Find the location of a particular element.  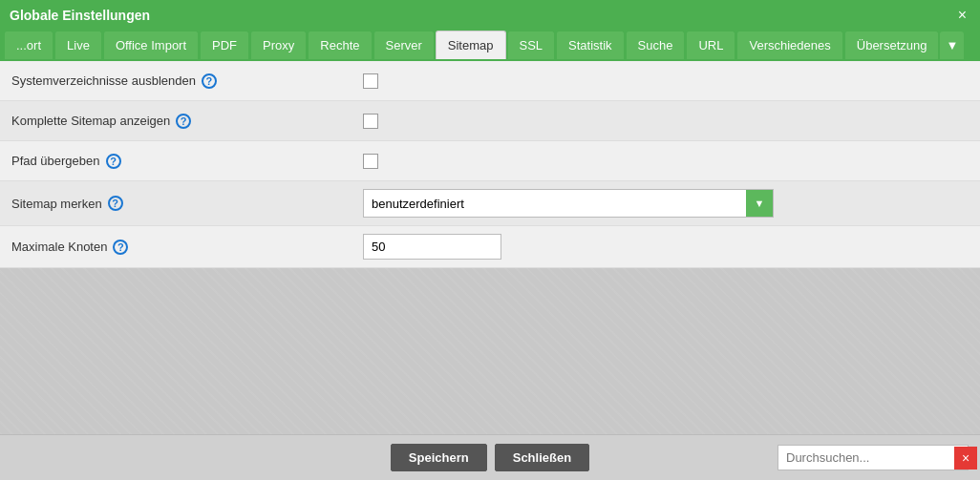

setting-row-maximale-knoten: Maximale Knoten ? is located at coordinates (490, 247).